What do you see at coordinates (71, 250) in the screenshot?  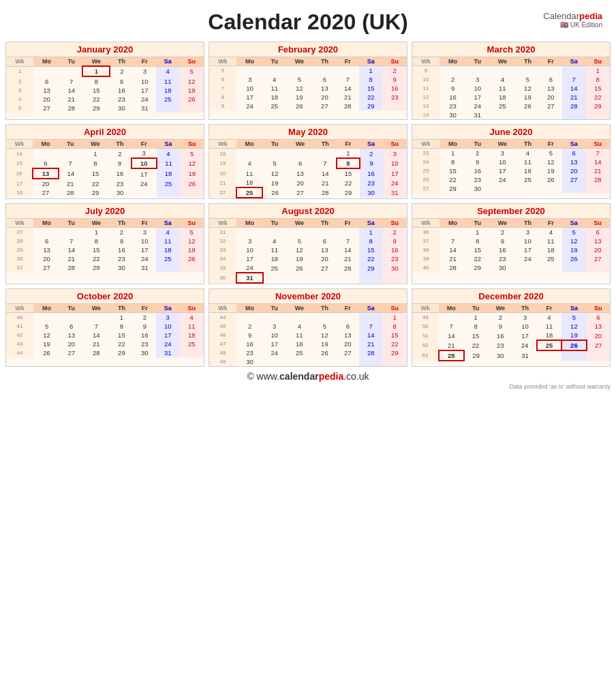 I see `day-cell-tu: 14` at bounding box center [71, 250].